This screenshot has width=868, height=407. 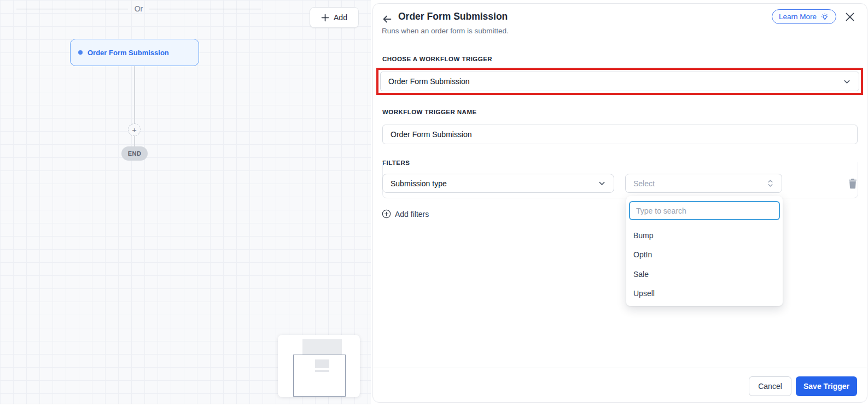 What do you see at coordinates (334, 17) in the screenshot?
I see `add-branch-button: Add` at bounding box center [334, 17].